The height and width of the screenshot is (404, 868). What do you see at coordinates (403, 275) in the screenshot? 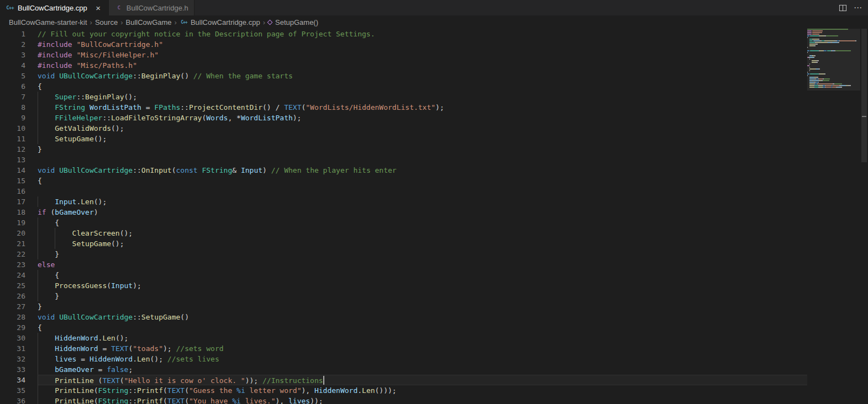
I see `code-line: 24{` at bounding box center [403, 275].